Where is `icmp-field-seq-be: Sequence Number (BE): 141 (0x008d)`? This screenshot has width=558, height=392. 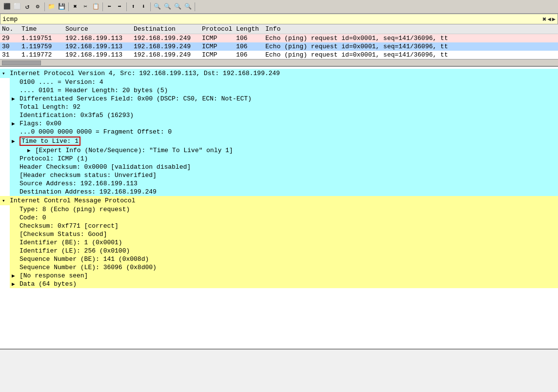
icmp-field-seq-be: Sequence Number (BE): 141 (0x008d) is located at coordinates (284, 259).